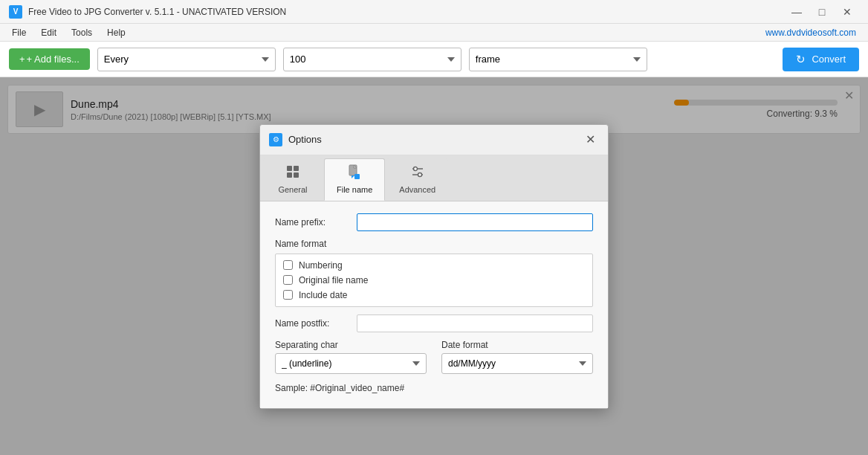 Image resolution: width=868 pixels, height=455 pixels. I want to click on sample-text: Sample: #Original_video_name#, so click(434, 388).